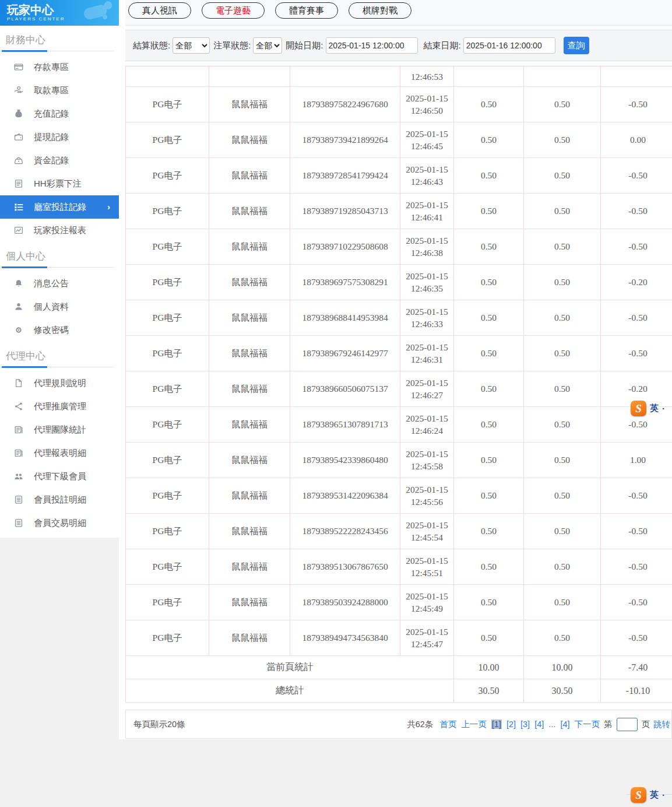  What do you see at coordinates (19, 161) in the screenshot?
I see `purse-icon` at bounding box center [19, 161].